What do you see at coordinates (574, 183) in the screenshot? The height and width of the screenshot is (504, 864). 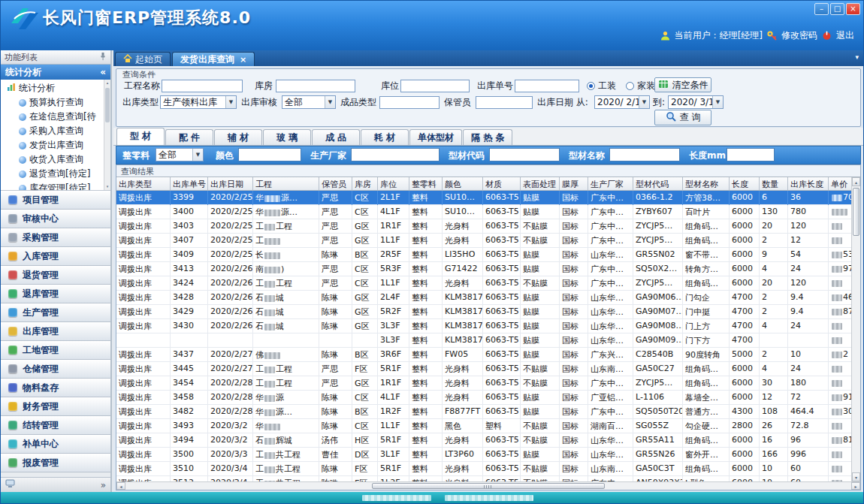 I see `column-header: 膜厚` at bounding box center [574, 183].